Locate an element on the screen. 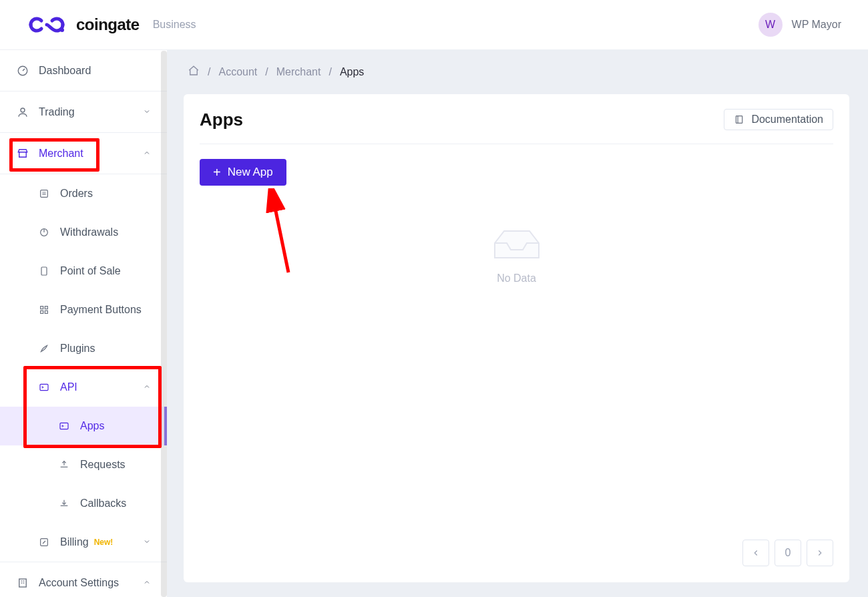  sidebar-item-label: Apps is located at coordinates (92, 426).